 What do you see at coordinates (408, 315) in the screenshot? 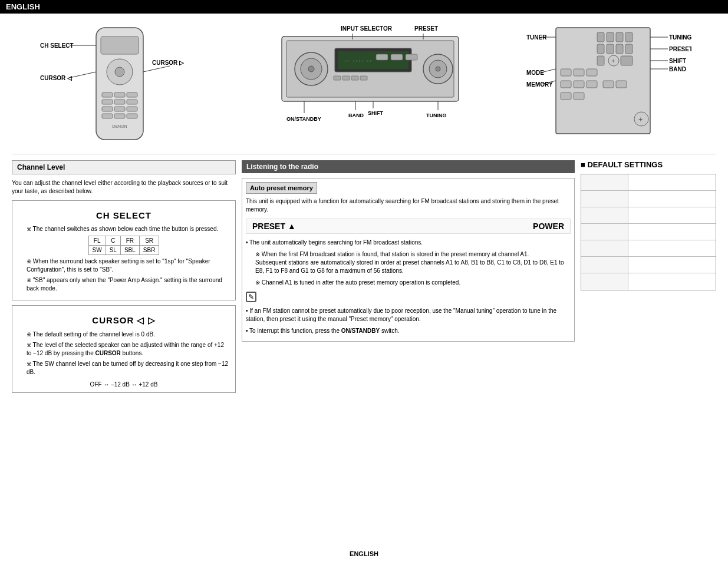
I see `pencil-note-1: If an FM station cannot be preset automa…` at bounding box center [408, 315].